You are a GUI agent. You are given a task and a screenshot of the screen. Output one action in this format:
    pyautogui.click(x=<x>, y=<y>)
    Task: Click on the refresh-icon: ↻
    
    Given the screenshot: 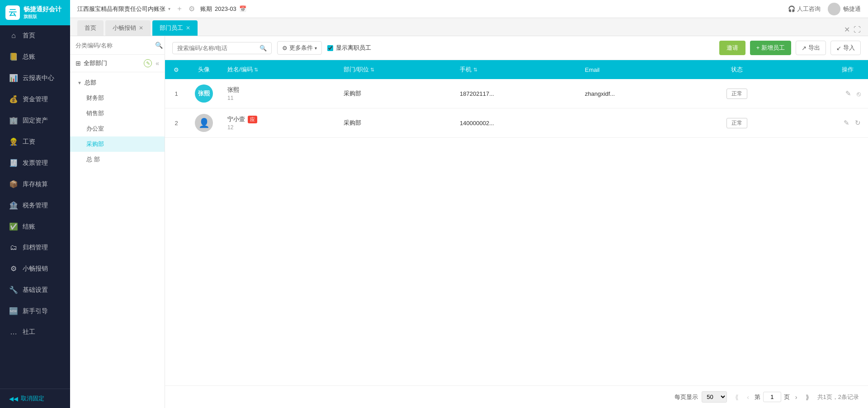 What is the action you would take?
    pyautogui.click(x=858, y=123)
    